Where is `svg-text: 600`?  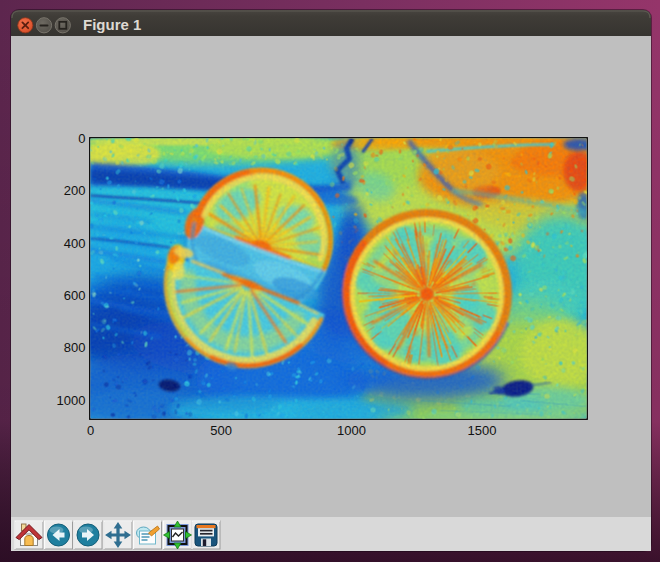 svg-text: 600 is located at coordinates (75, 296).